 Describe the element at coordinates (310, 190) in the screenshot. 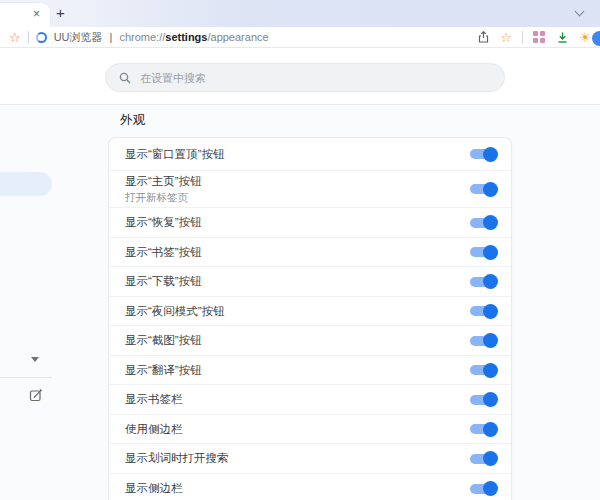

I see `settings-row: 显示“主页”按钮 打开新标签页` at that location.